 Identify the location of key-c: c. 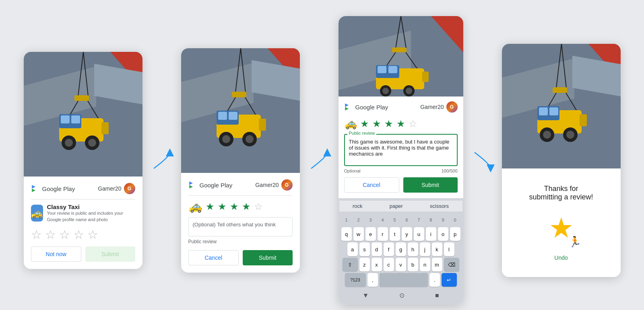
(389, 265).